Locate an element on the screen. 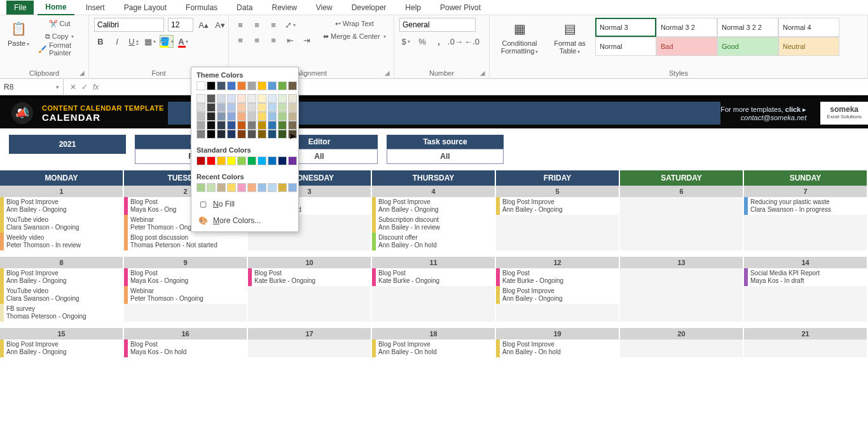 This screenshot has width=868, height=445. date-cell: 9 is located at coordinates (186, 263).